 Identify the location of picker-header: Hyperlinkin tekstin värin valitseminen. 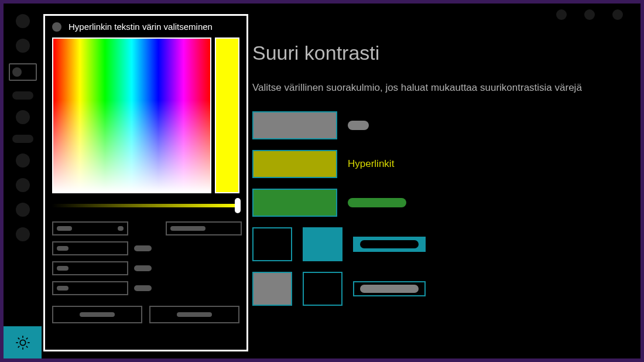
(146, 27).